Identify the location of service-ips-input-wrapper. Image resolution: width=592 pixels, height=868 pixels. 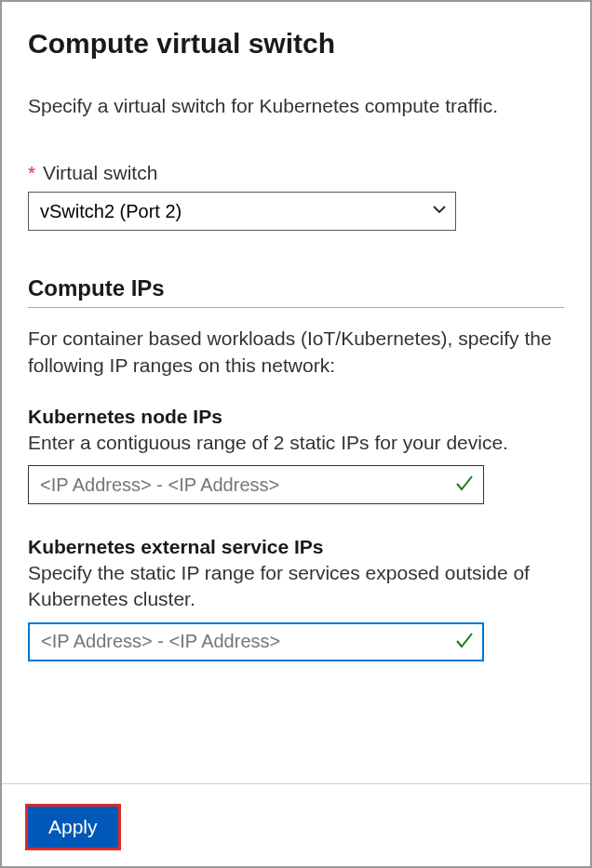
(256, 642).